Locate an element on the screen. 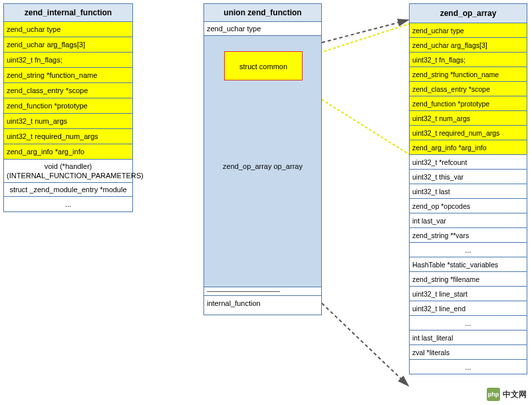 This screenshot has width=532, height=405. struct-field: uint32_t last is located at coordinates (468, 192).